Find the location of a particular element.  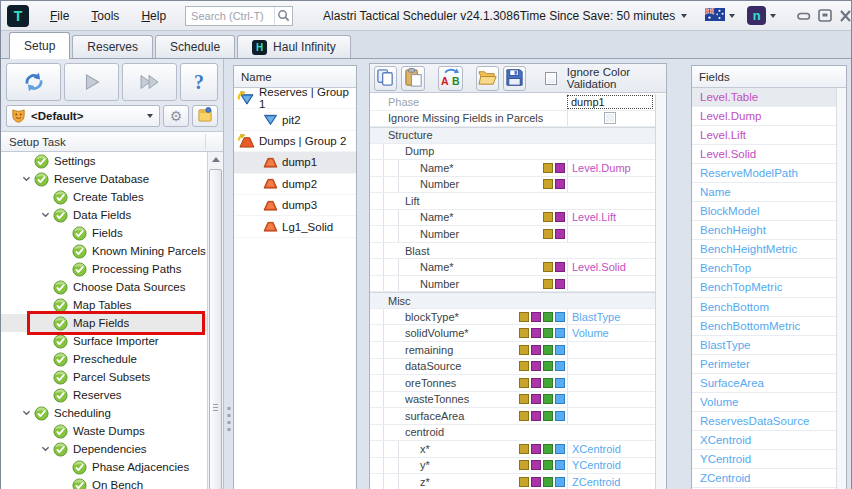

grid-row-y: y*YCentroid is located at coordinates (512, 466).